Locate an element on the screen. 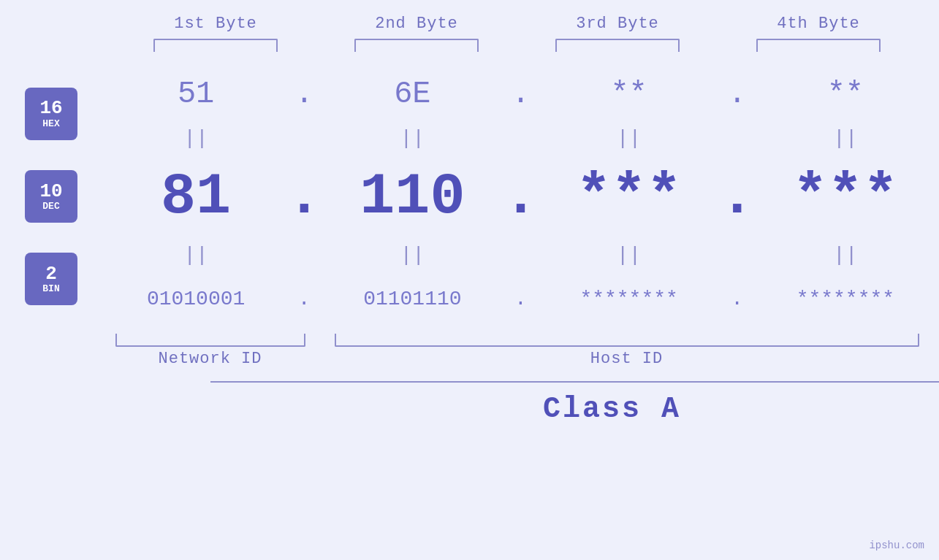  hex-row: 51 . 6E . ** . ** is located at coordinates (520, 94).